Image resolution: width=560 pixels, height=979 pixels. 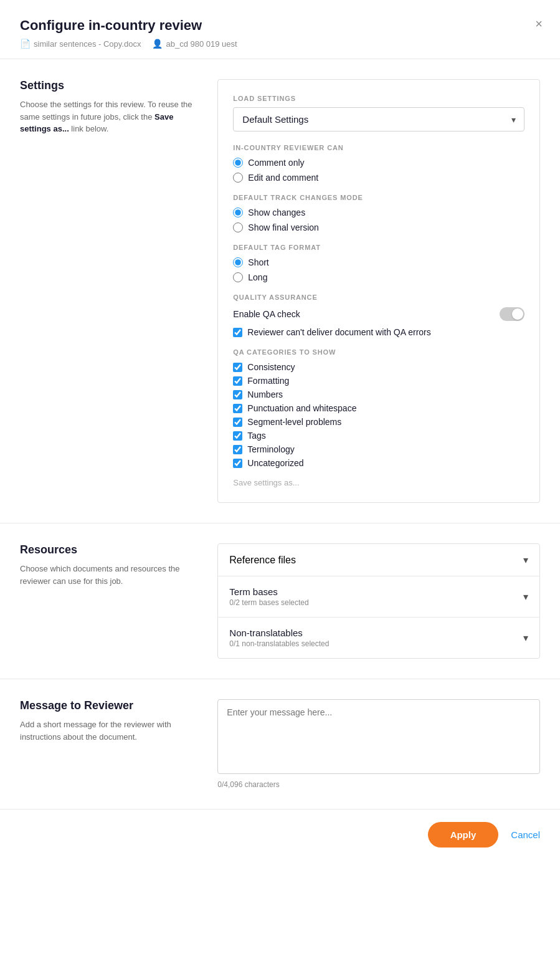 I want to click on message-heading: Message to Reviewer, so click(x=108, y=705).